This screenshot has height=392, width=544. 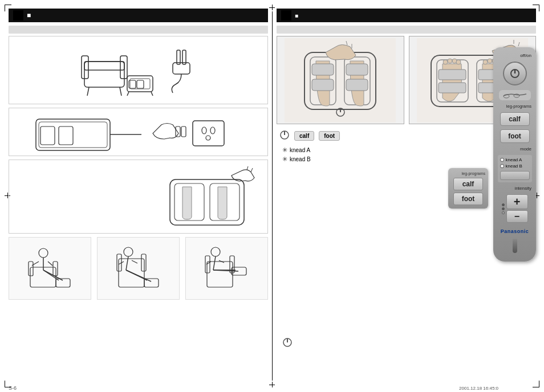 What do you see at coordinates (502, 160) in the screenshot?
I see `radio-a` at bounding box center [502, 160].